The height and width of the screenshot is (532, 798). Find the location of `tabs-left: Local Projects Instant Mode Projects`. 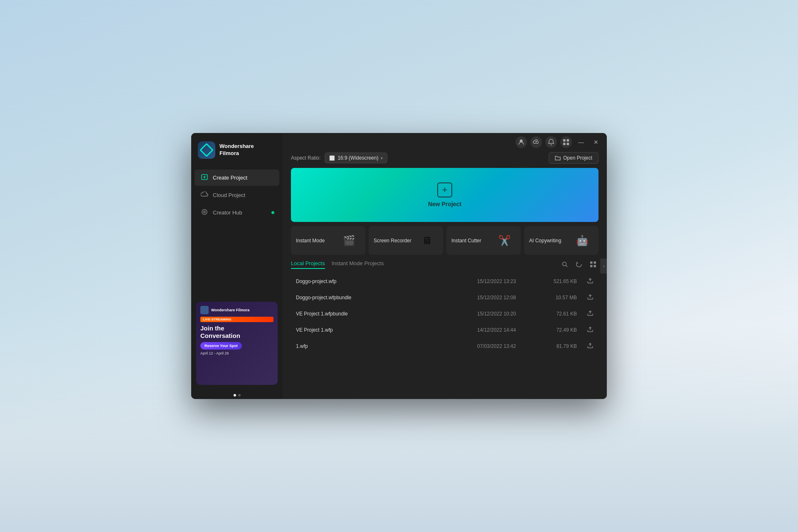

tabs-left: Local Projects Instant Mode Projects is located at coordinates (337, 264).